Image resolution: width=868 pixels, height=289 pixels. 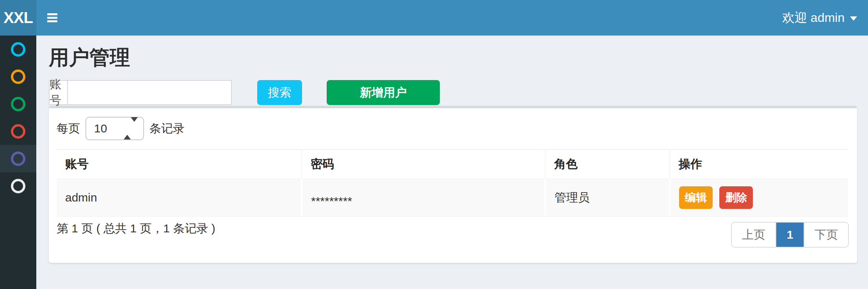 I want to click on table-row: admin ********* 管理员 编辑 删除, so click(x=452, y=198).